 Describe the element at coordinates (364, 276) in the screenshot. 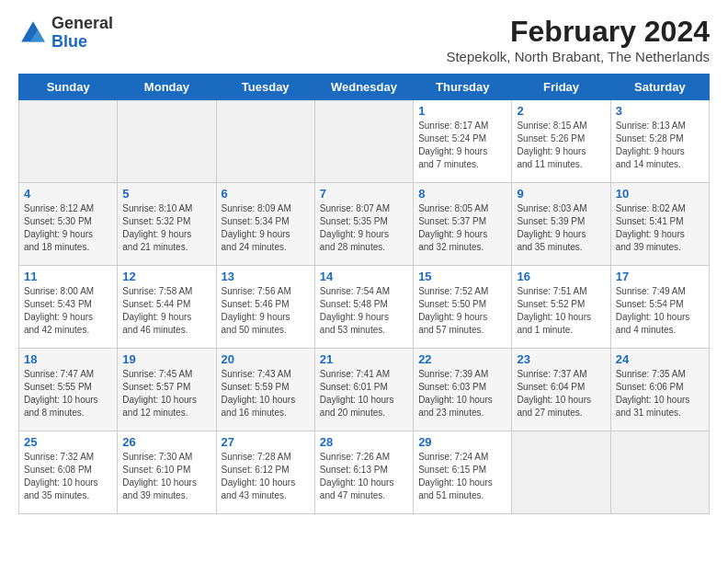

I see `day-number: 14` at that location.